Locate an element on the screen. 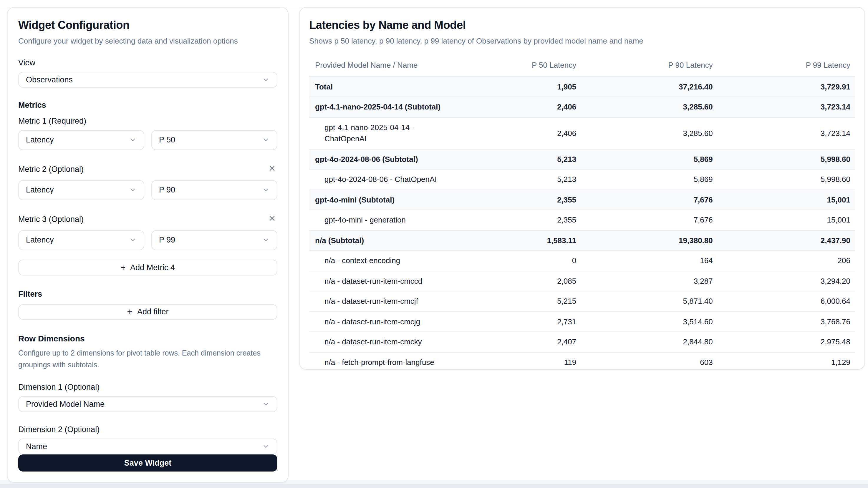  table-row: n/a - fetch-prompt-from-langfuse1196031,… is located at coordinates (582, 362).